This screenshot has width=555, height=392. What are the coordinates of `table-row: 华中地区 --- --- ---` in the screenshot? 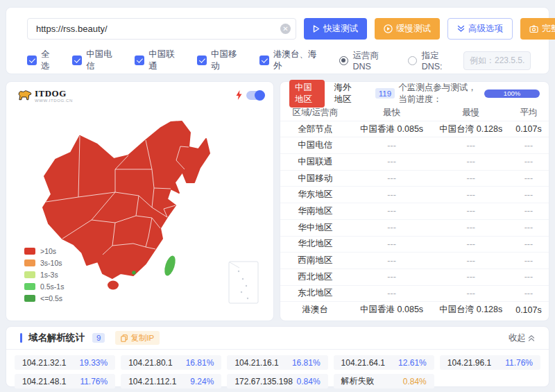 It's located at (415, 228).